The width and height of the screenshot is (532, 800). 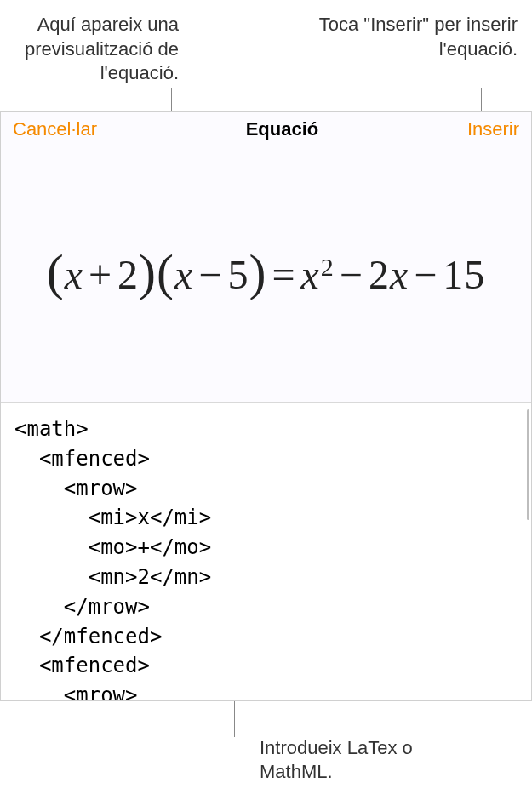 What do you see at coordinates (399, 274) in the screenshot?
I see `eq-x-4: x` at bounding box center [399, 274].